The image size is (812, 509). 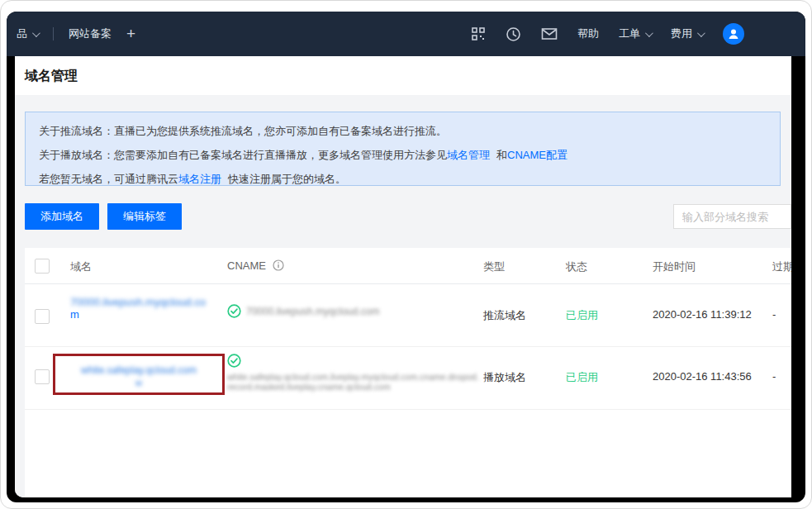 I want to click on info-icon, so click(x=278, y=265).